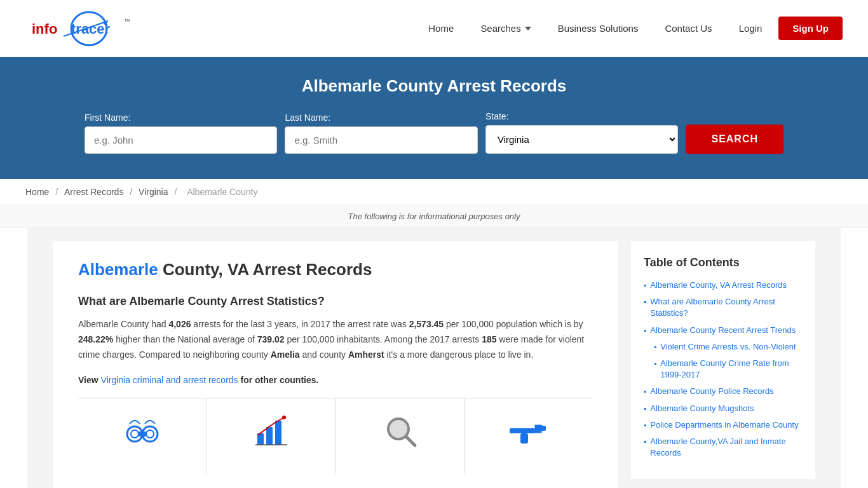  I want to click on first-name-input, so click(180, 140).